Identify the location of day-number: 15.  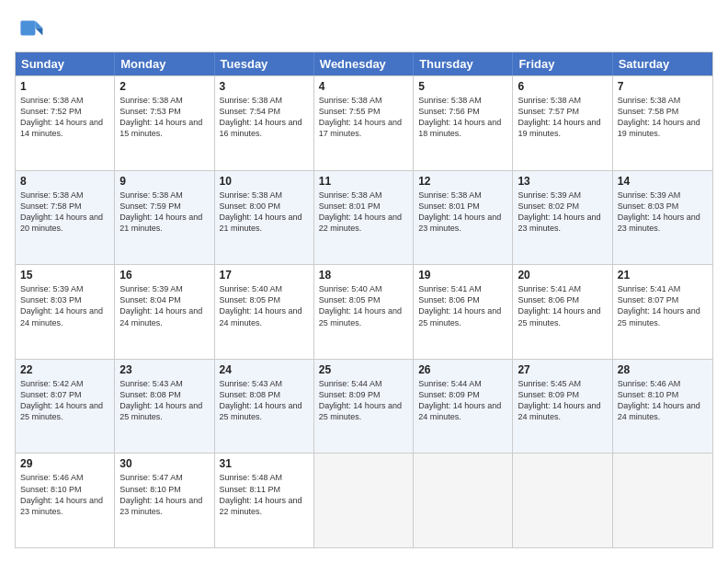
(64, 275).